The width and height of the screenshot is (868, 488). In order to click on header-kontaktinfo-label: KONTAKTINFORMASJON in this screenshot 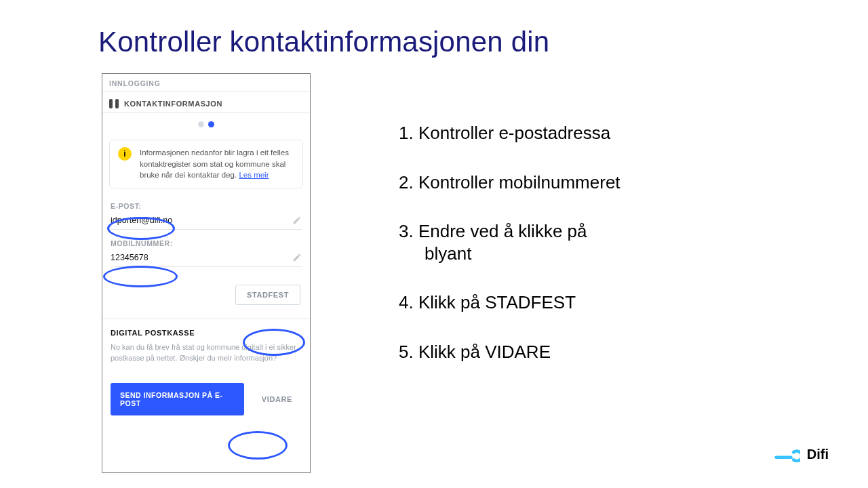, I will do `click(174, 104)`.